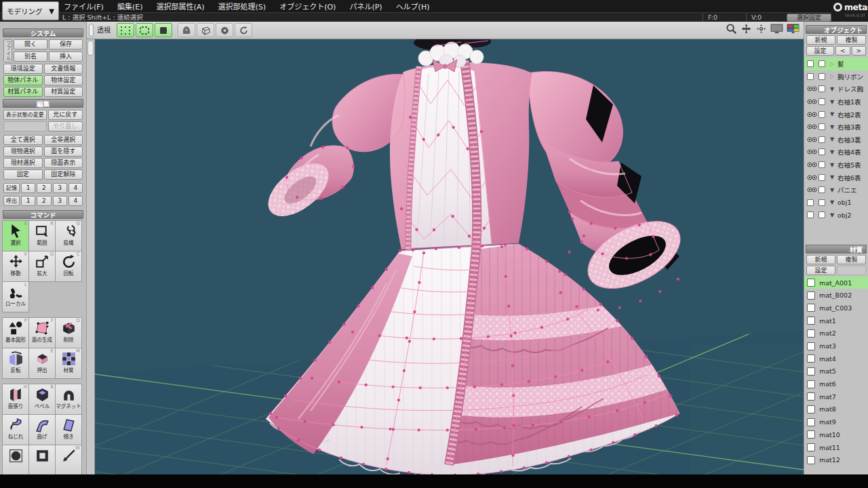  What do you see at coordinates (859, 51) in the screenshot?
I see `object-next-button: >` at bounding box center [859, 51].